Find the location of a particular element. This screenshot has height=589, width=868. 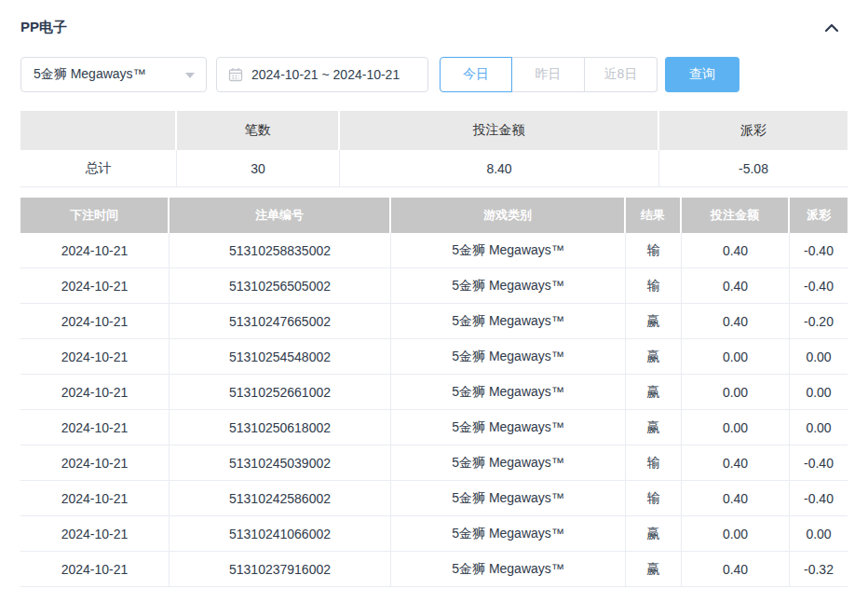

cell-order-id: 51310242586002 is located at coordinates (280, 499).